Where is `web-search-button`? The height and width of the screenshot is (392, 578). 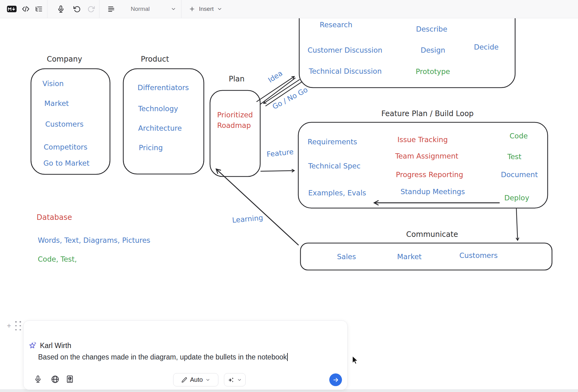 web-search-button is located at coordinates (55, 379).